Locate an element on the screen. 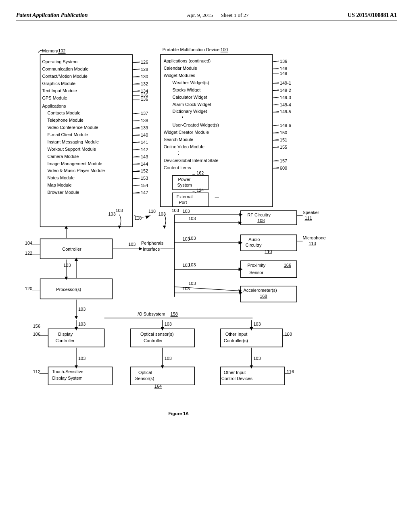 Image resolution: width=413 pixels, height=532 pixels. svg-text: Processor(s) is located at coordinates (69, 289).